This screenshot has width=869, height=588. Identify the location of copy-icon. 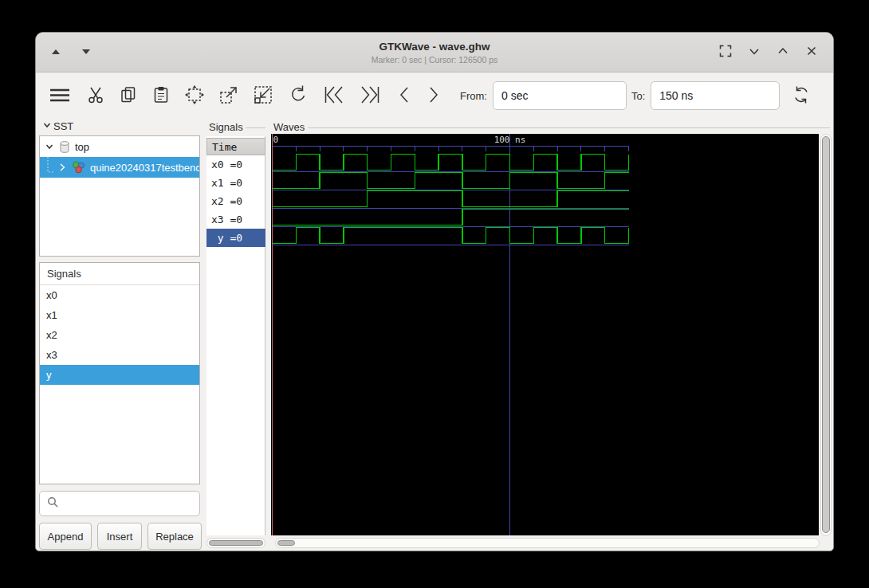
(128, 96).